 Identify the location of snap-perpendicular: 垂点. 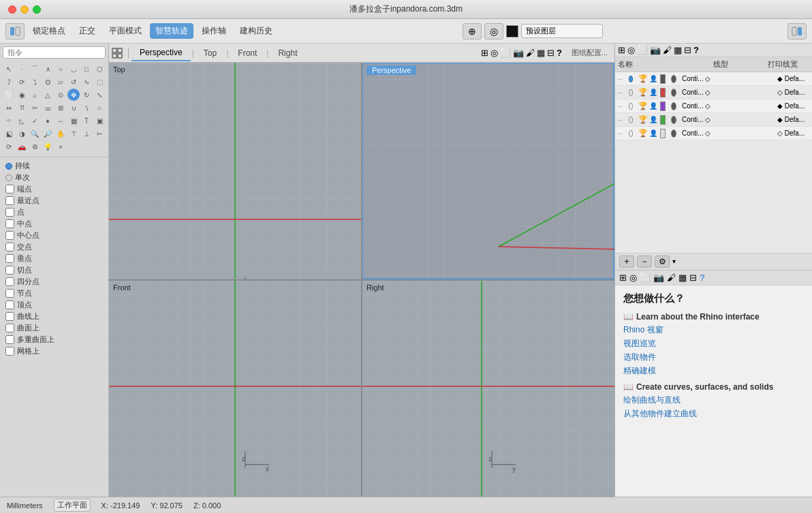
(54, 259).